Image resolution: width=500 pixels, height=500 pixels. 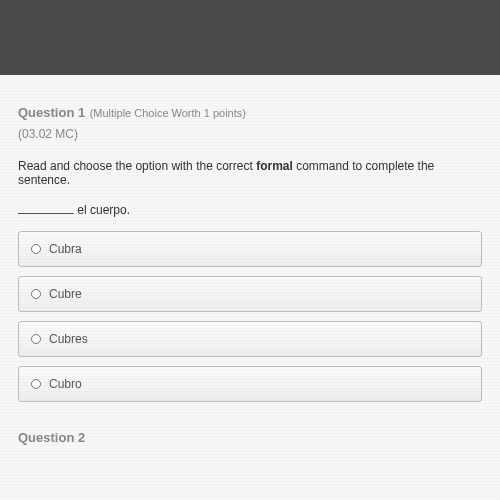 I want to click on sentence-prompt: el cuerpo., so click(x=250, y=210).